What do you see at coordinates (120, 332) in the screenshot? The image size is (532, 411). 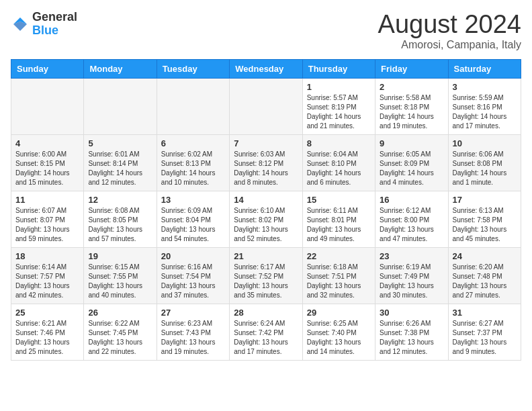 I see `calendar-cell-5-2: 26Sunrise: 6:22 AM Sunset: 7:45 PM Dayli…` at bounding box center [120, 332].